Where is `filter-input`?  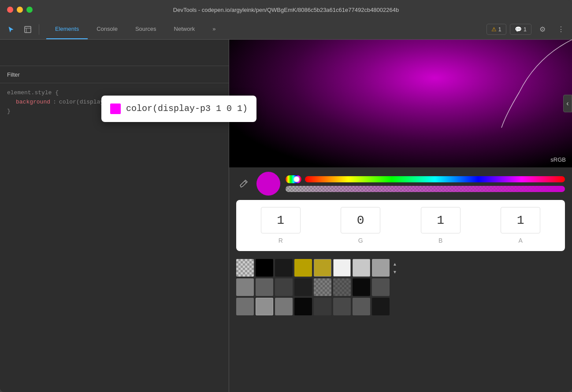 filter-input is located at coordinates (115, 75).